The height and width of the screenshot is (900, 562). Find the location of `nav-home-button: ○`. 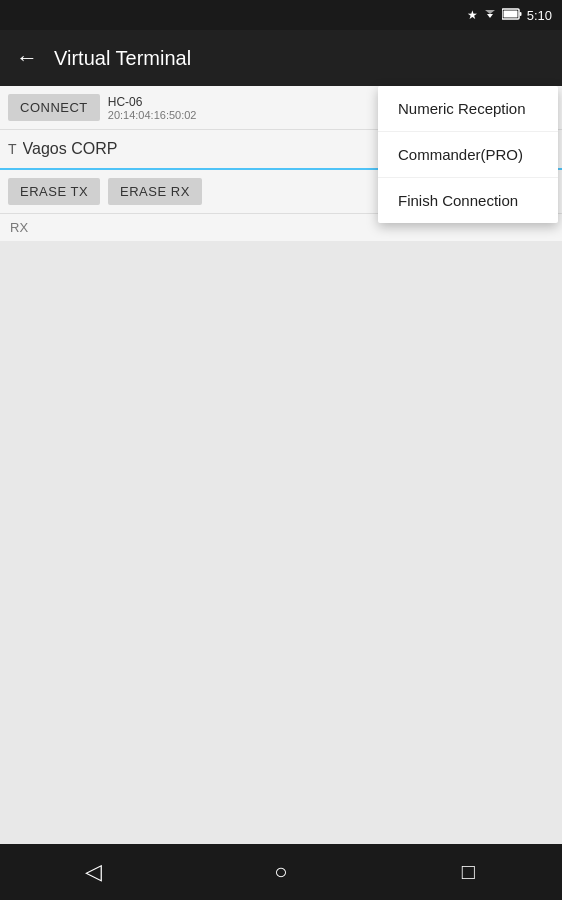

nav-home-button: ○ is located at coordinates (281, 872).